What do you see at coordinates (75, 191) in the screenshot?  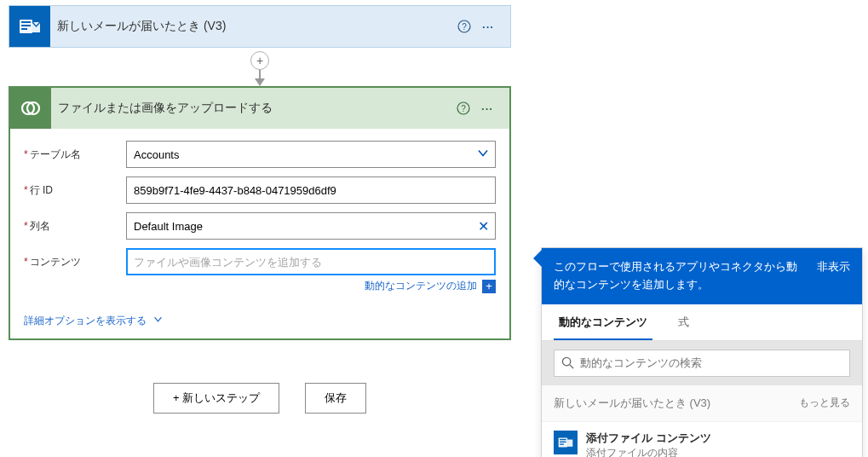 I see `label-rowid: 行 ID` at bounding box center [75, 191].